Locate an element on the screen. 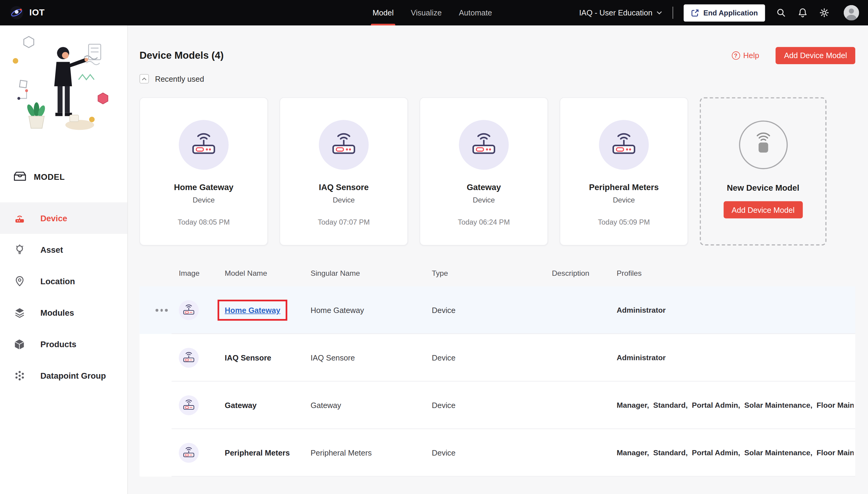 Image resolution: width=868 pixels, height=494 pixels. new-device-icon is located at coordinates (763, 145).